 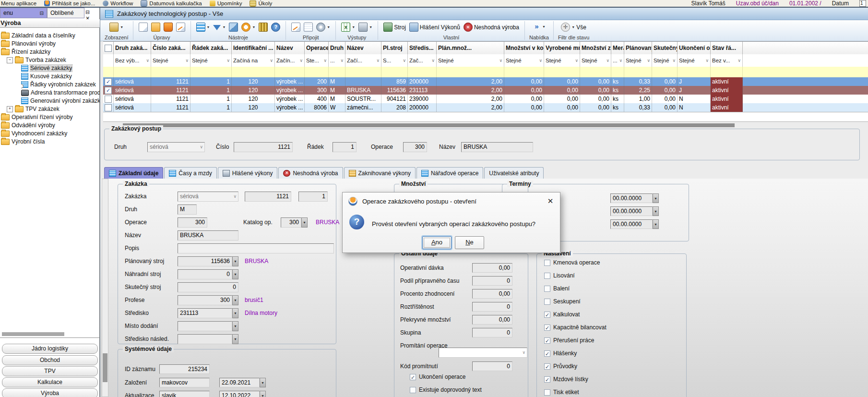 I want to click on form-vertical-scrollbar, so click(x=105, y=288).